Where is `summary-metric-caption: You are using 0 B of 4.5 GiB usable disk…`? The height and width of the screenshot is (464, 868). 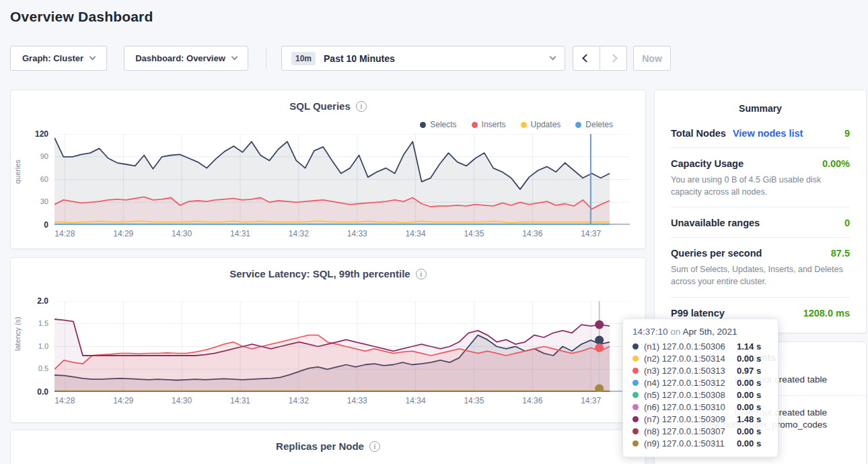 summary-metric-caption: You are using 0 B of 4.5 GiB usable disk… is located at coordinates (760, 186).